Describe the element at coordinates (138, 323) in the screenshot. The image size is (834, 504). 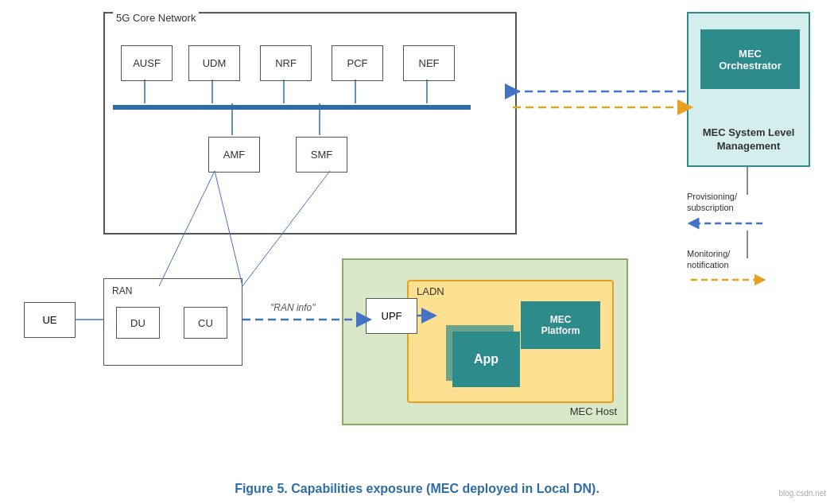
I see `du-box: DU` at that location.